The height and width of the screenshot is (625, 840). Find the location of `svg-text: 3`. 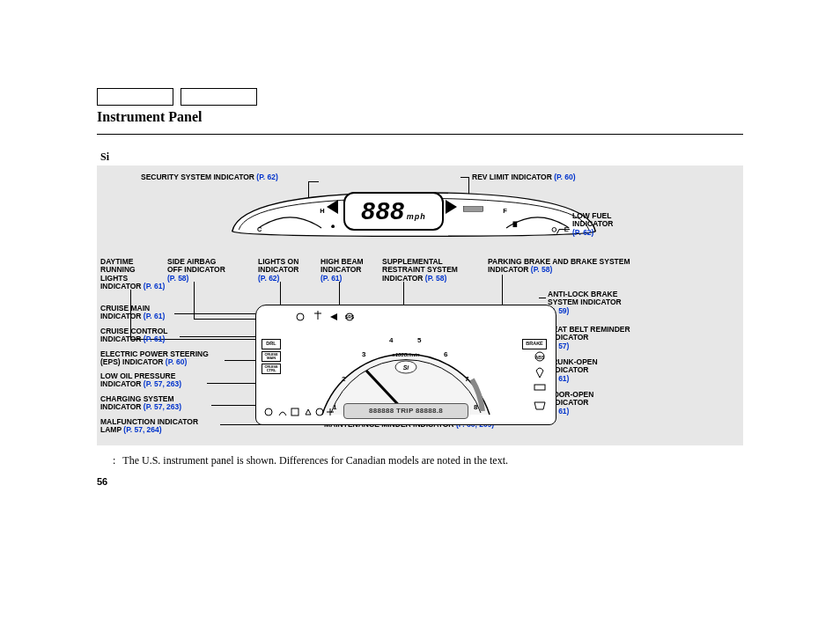

svg-text: 3 is located at coordinates (365, 354).